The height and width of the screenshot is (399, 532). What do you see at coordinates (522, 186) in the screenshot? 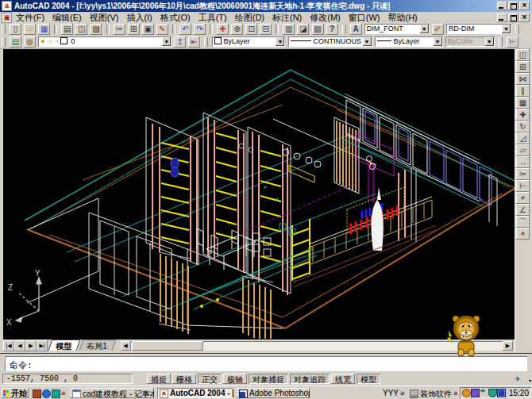
I see `extend-icon: ⊢` at bounding box center [522, 186].